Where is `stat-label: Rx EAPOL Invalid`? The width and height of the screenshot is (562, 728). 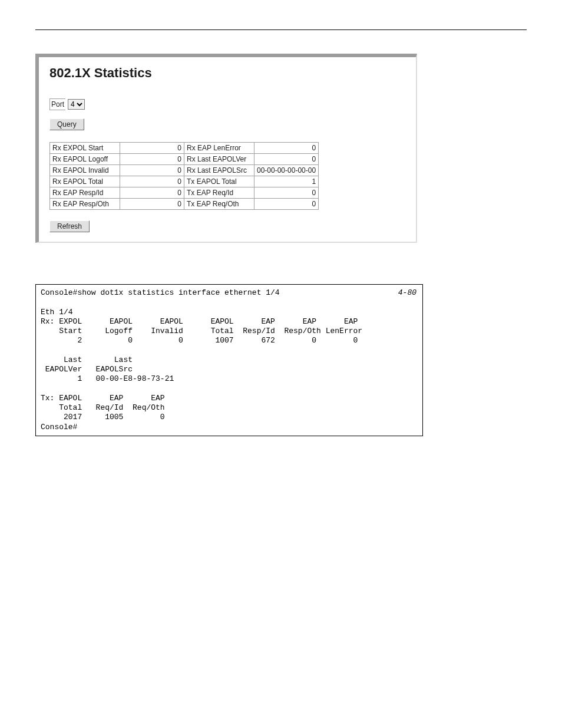 stat-label: Rx EAPOL Invalid is located at coordinates (85, 171).